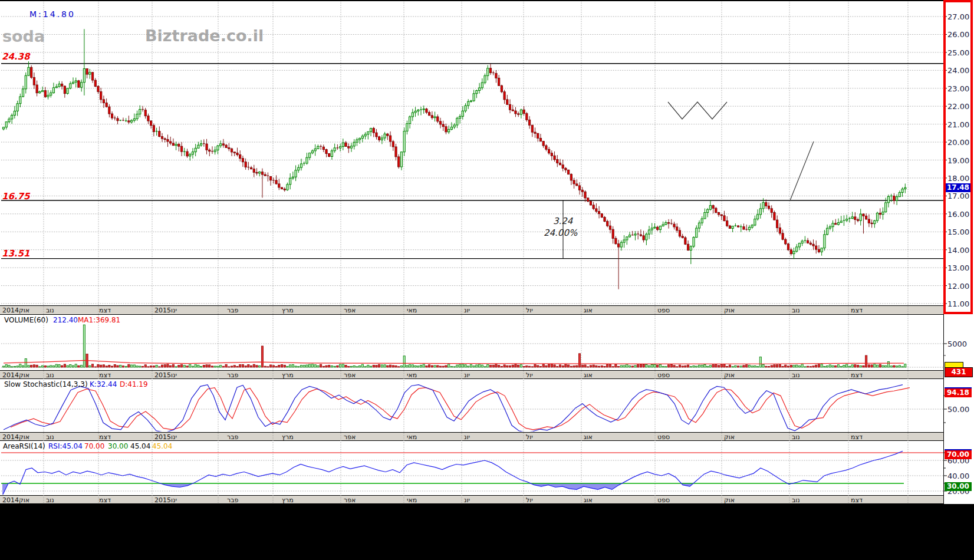 This screenshot has height=560, width=974. What do you see at coordinates (959, 476) in the screenshot?
I see `rsi-axis-label-40: 40.00` at bounding box center [959, 476].